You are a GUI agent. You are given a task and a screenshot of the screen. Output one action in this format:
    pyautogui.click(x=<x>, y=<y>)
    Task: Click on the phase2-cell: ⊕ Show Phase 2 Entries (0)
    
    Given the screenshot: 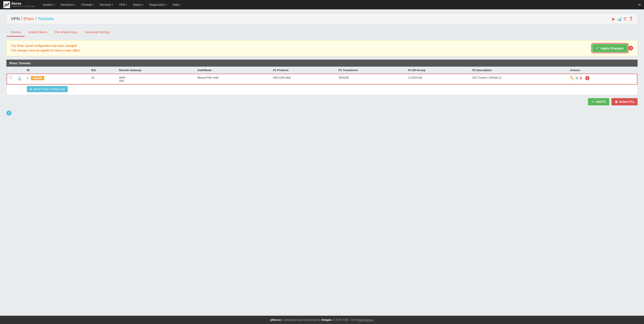 What is the action you would take?
    pyautogui.click(x=331, y=89)
    